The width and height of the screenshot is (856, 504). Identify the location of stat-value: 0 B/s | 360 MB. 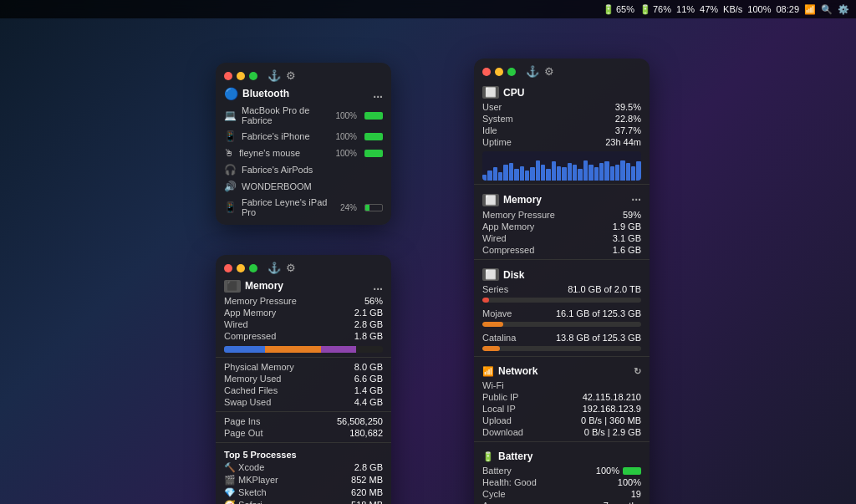
(611, 420).